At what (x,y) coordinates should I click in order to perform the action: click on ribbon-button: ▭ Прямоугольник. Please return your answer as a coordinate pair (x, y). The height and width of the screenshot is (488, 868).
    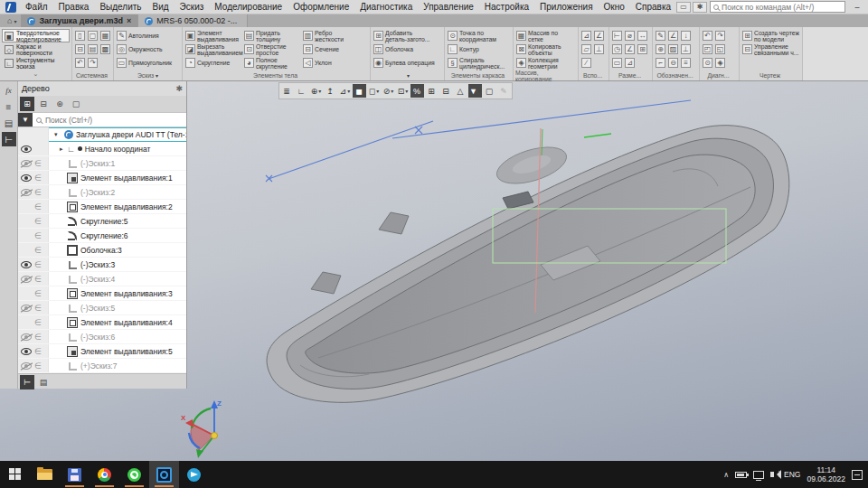
    Looking at the image, I should click on (145, 63).